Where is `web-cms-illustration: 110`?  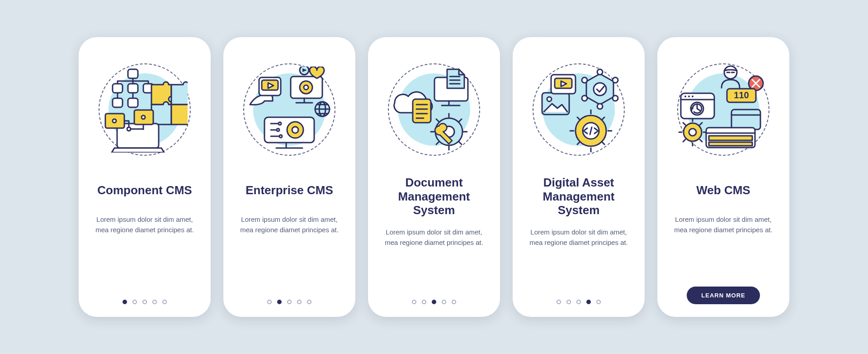
web-cms-illustration: 110 is located at coordinates (723, 110).